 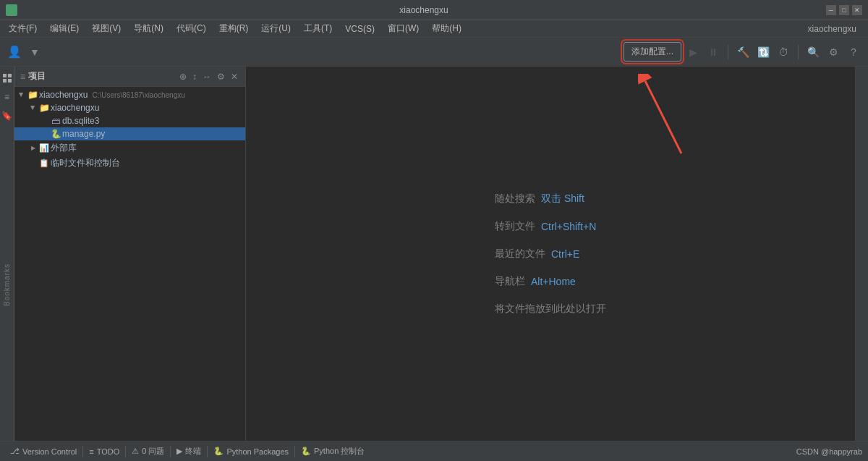 I want to click on tree-external-libs: ▶ 📊 外部库, so click(x=130, y=148).